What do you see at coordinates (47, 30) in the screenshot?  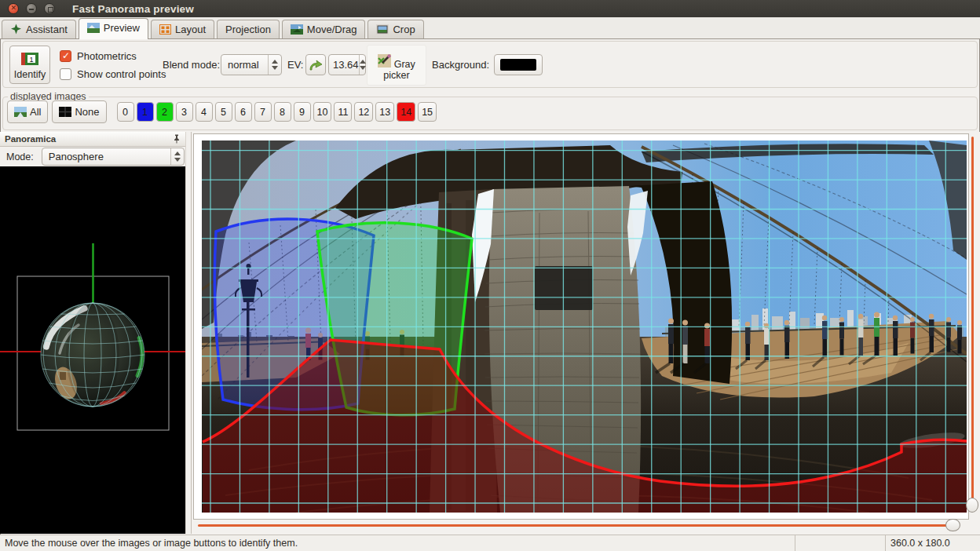 I see `tab-label: Assistant` at bounding box center [47, 30].